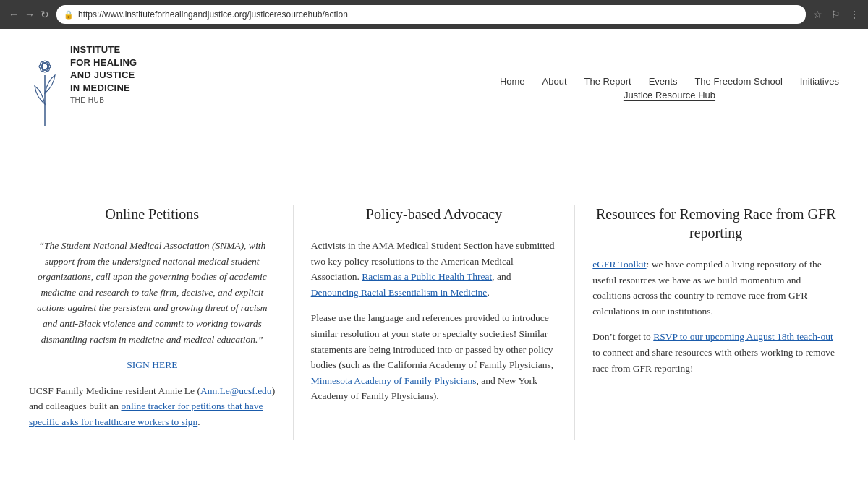  What do you see at coordinates (670, 95) in the screenshot?
I see `nav-row-2: Justice Resource Hub` at bounding box center [670, 95].